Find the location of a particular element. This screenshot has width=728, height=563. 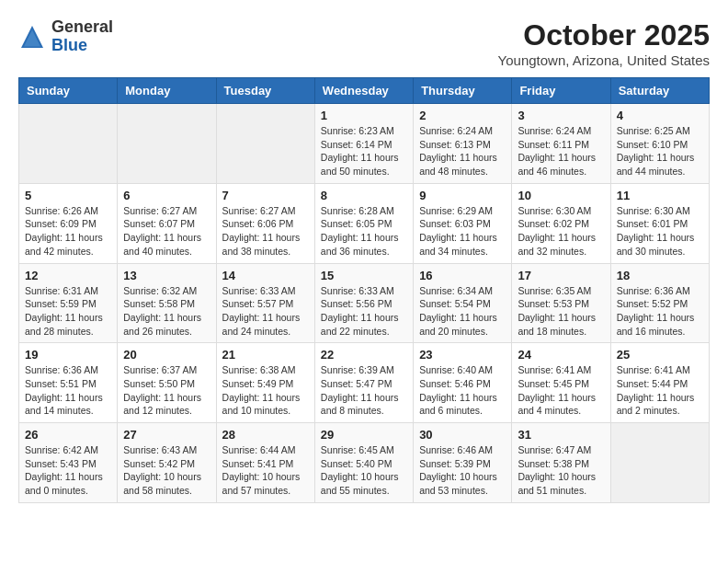

calendar-cell: 6Sunrise: 6:27 AM Sunset: 6:07 PM Daylig… is located at coordinates (167, 223).